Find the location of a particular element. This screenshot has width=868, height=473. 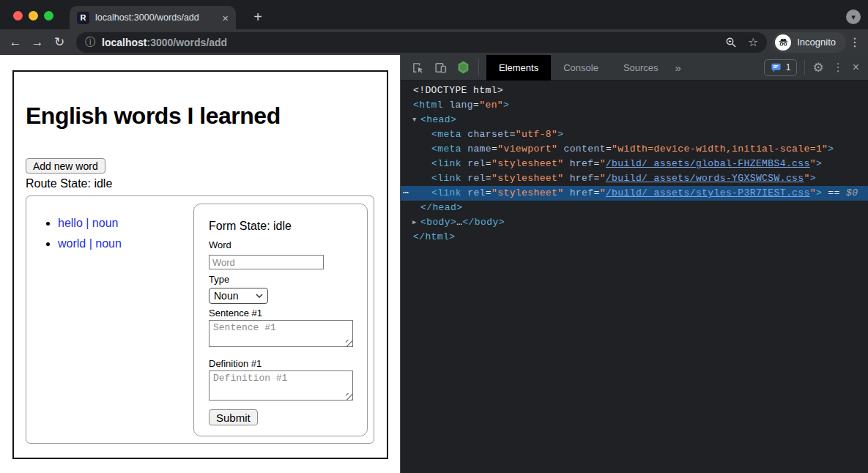

url-host: localhost is located at coordinates (125, 42).